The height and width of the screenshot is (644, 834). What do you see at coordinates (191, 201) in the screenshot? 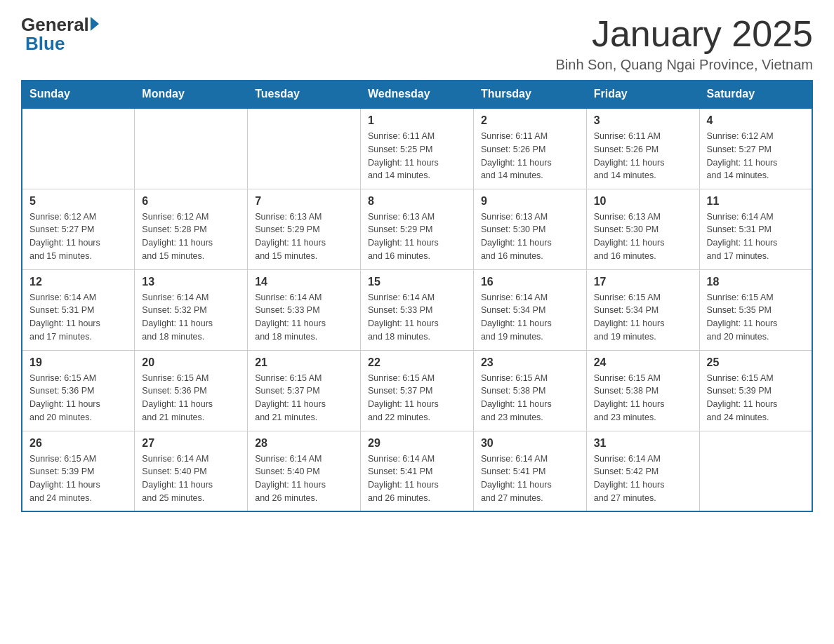
I see `day-number: 6` at bounding box center [191, 201].